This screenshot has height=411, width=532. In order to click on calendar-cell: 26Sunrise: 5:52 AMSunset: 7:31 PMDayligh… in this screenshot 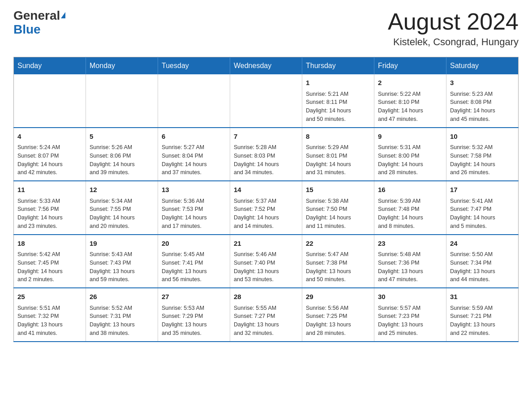, I will do `click(122, 315)`.